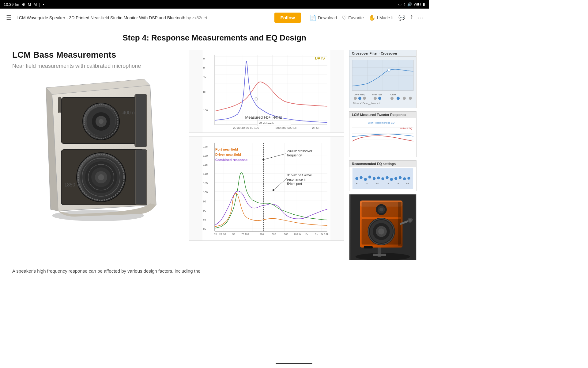 This screenshot has width=588, height=368. What do you see at coordinates (98, 66) in the screenshot?
I see `lcm-subtitle: Near field measurements with calibrated …` at bounding box center [98, 66].